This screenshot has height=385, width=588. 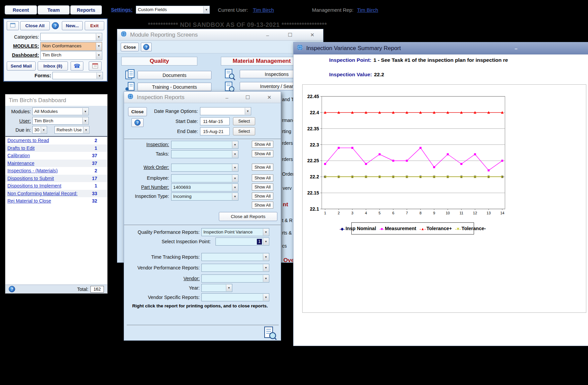 What do you see at coordinates (264, 10) in the screenshot?
I see `current-user-link: Tim Birch` at bounding box center [264, 10].